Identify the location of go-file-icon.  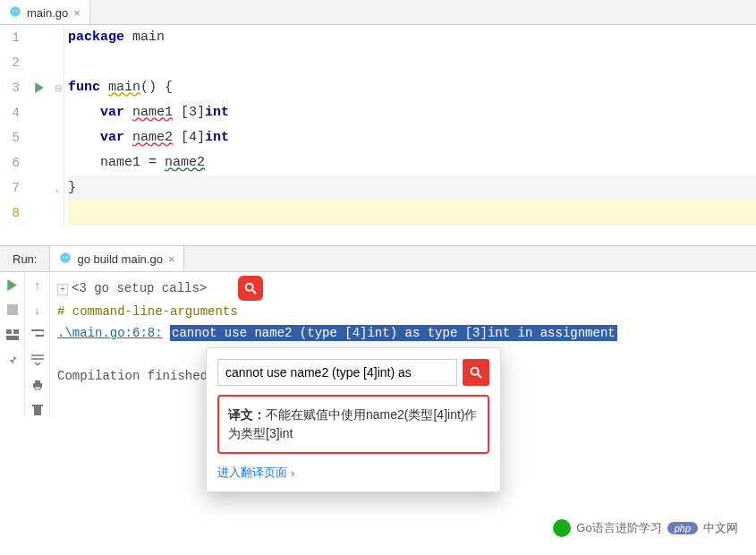
(15, 13).